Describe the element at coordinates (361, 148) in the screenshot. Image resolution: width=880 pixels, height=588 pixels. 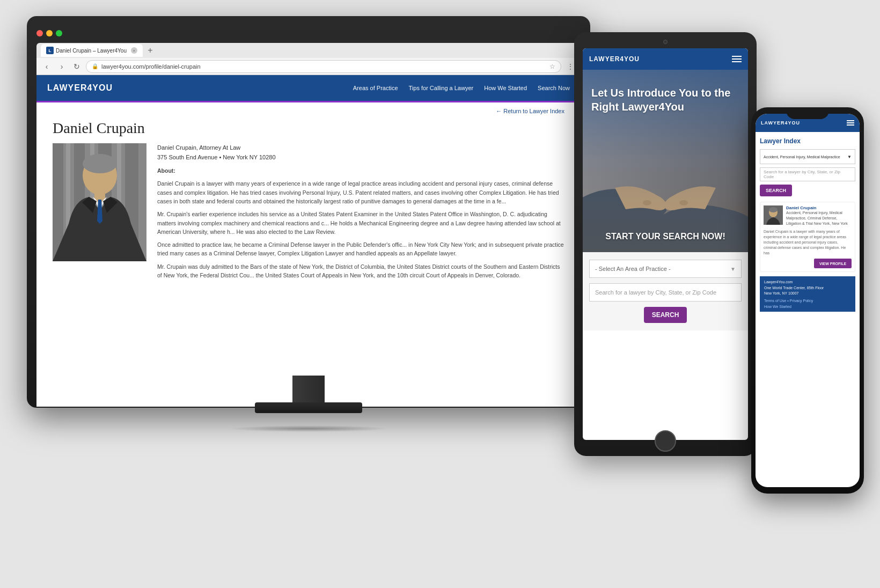
I see `lawyer-title: Daniel Crupain, Attorney At Law` at that location.